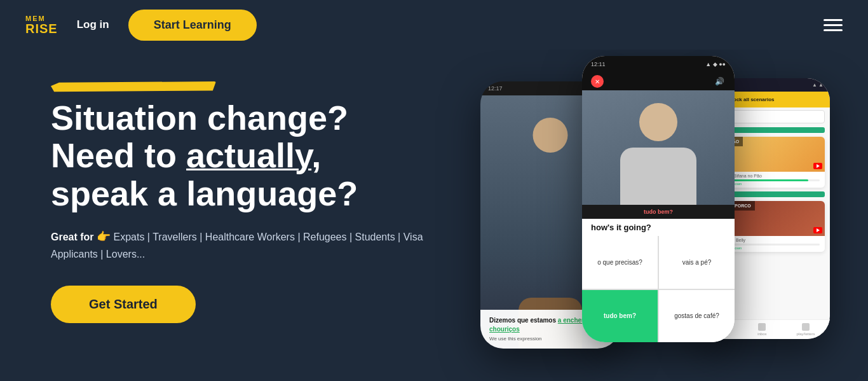  I want to click on phone-center-controls: ✕ 🔊, so click(658, 81).